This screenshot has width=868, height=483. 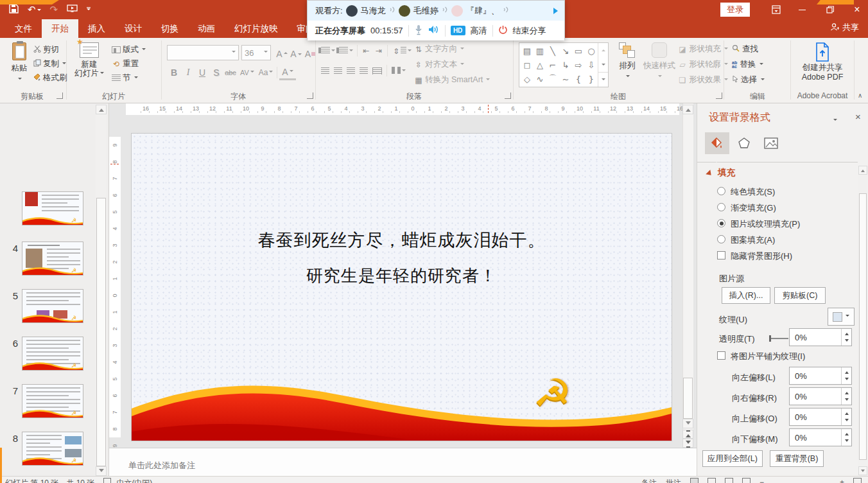 I want to click on thumbnails-scrollbar-thumb, so click(x=101, y=332).